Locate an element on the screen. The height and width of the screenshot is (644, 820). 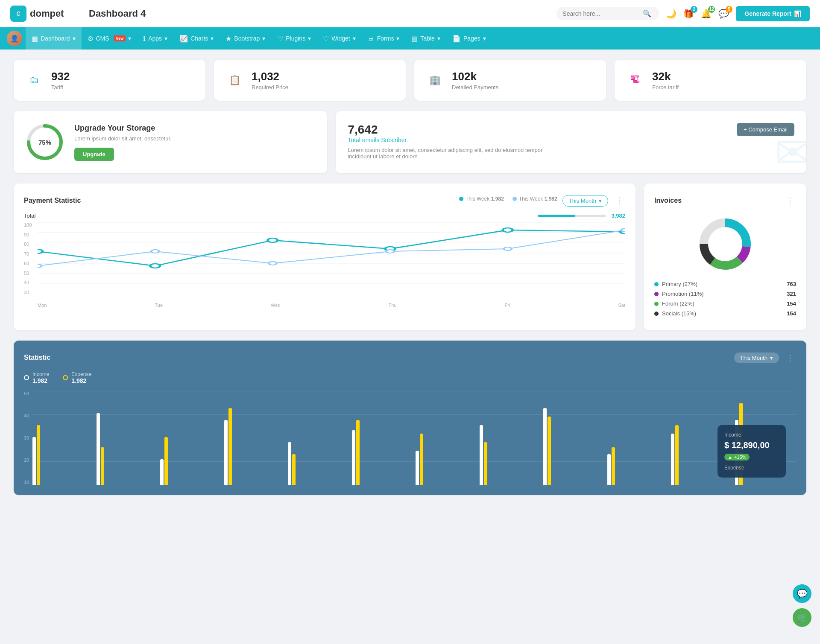
force-tariff-value: 32k is located at coordinates (665, 77).